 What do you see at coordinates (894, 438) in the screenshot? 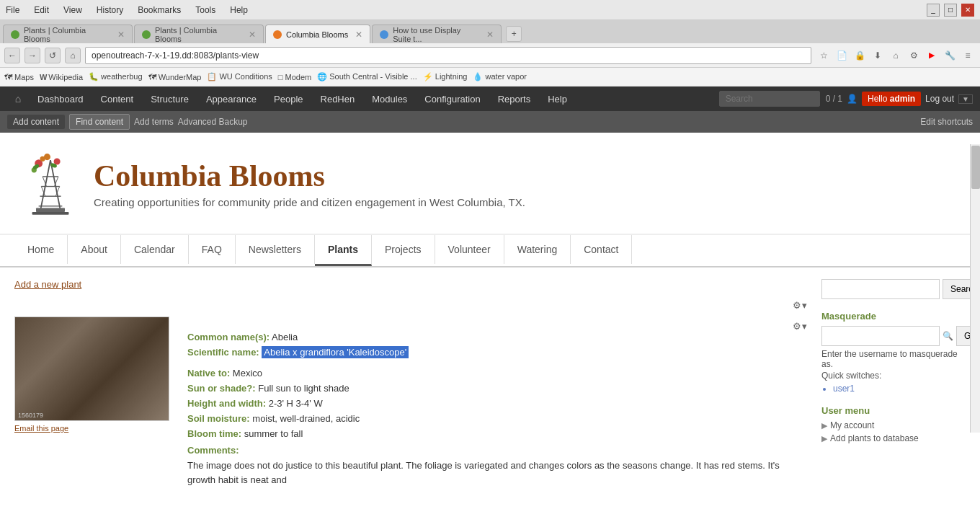
I see `user-menu-add-plants: ▶ Add plants to database` at bounding box center [894, 438].